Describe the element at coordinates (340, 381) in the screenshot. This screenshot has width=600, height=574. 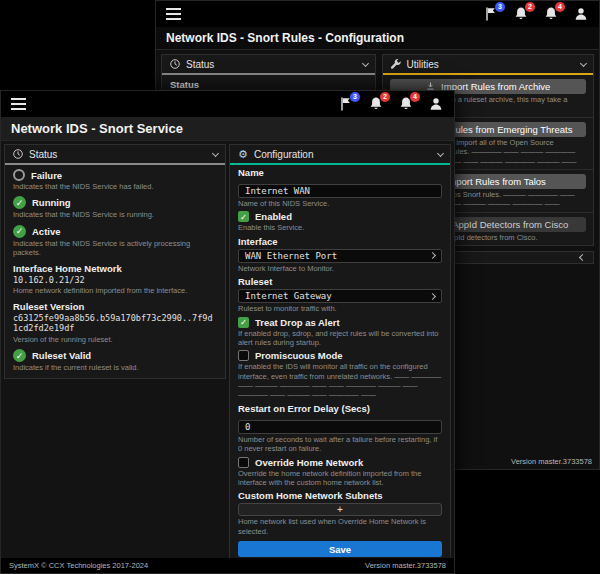
I see `field-help: If enabled the IDS will monitor all traf…` at that location.